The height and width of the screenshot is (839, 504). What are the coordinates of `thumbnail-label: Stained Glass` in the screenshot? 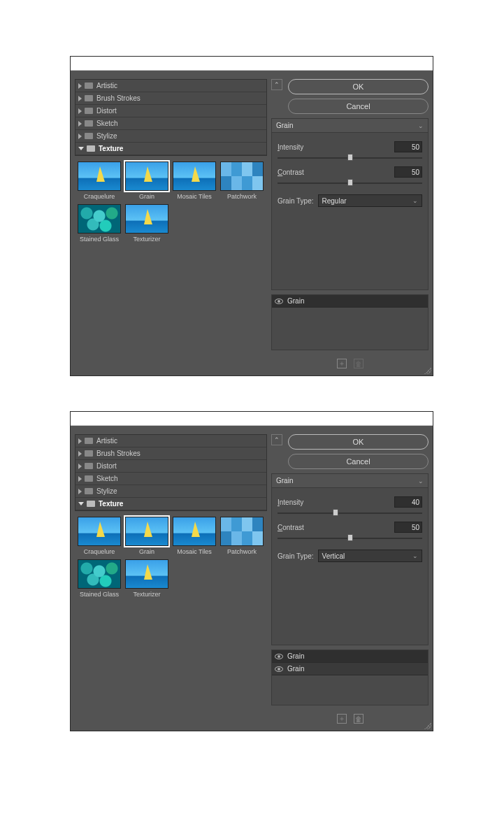 It's located at (99, 239).